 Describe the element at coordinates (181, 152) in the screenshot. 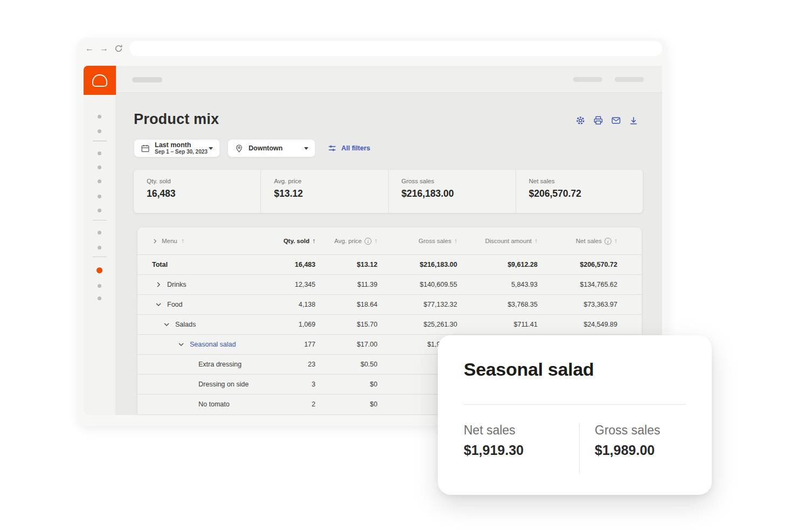

I see `date-filter-range: Sep 1 – Sep 30, 2023` at that location.